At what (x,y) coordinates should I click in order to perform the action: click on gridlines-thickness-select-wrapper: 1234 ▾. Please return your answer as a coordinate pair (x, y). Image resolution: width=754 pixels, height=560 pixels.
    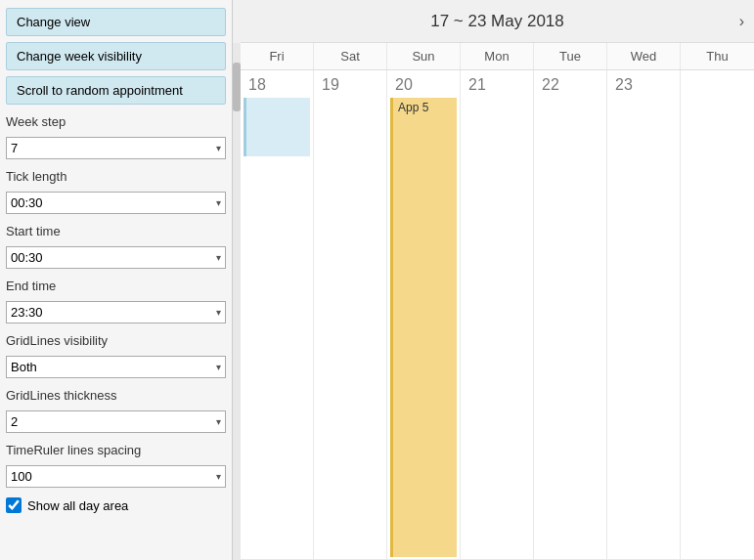
    Looking at the image, I should click on (115, 422).